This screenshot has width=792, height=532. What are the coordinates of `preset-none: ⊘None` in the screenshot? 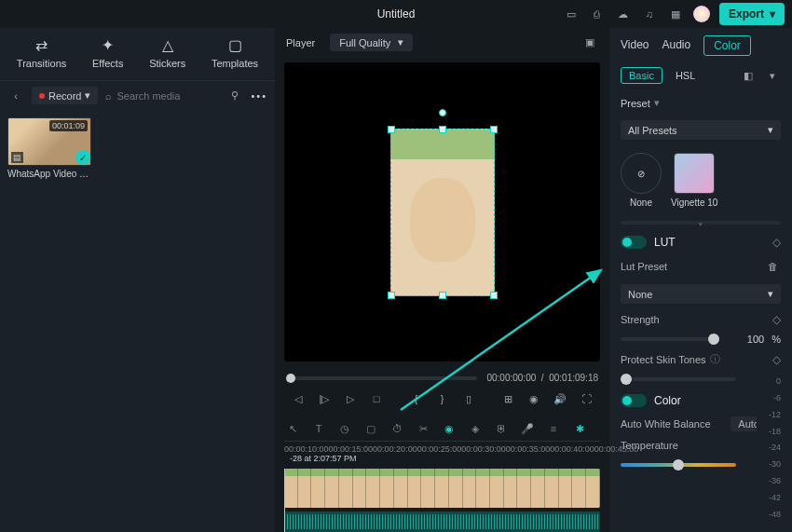 It's located at (641, 181).